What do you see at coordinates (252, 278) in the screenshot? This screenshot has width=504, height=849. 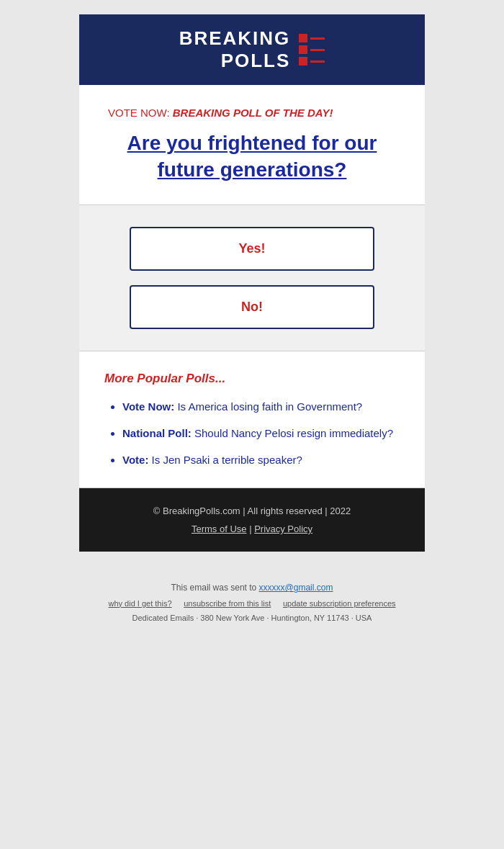 I see `voting-section: Yes! No!` at bounding box center [252, 278].